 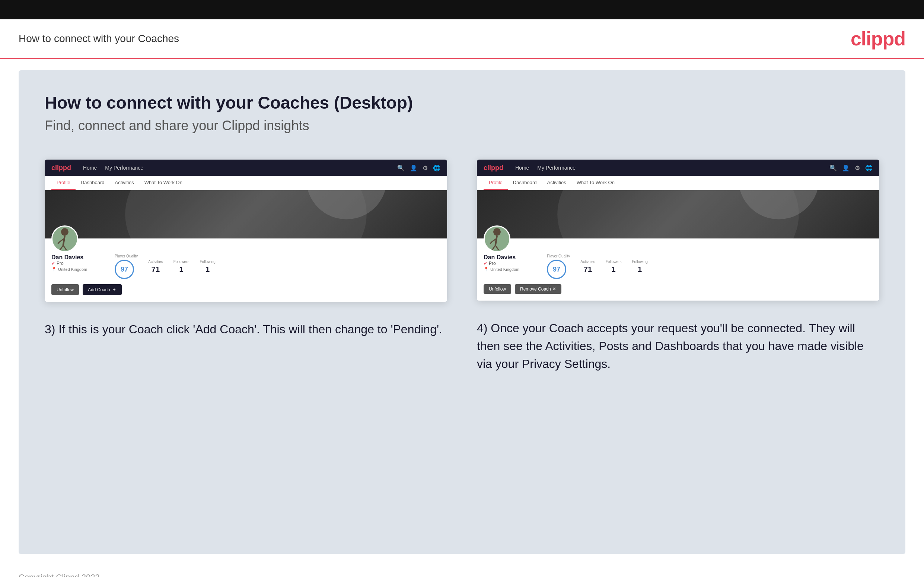 What do you see at coordinates (557, 269) in the screenshot?
I see `right-quality-value: 97` at bounding box center [557, 269].